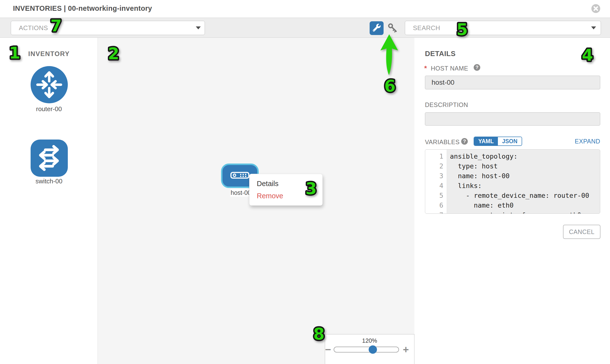 Image resolution: width=610 pixels, height=364 pixels. Describe the element at coordinates (513, 182) in the screenshot. I see `variables-code-editor: 1 ansible_topology: 2 type: host 3 name:…` at that location.